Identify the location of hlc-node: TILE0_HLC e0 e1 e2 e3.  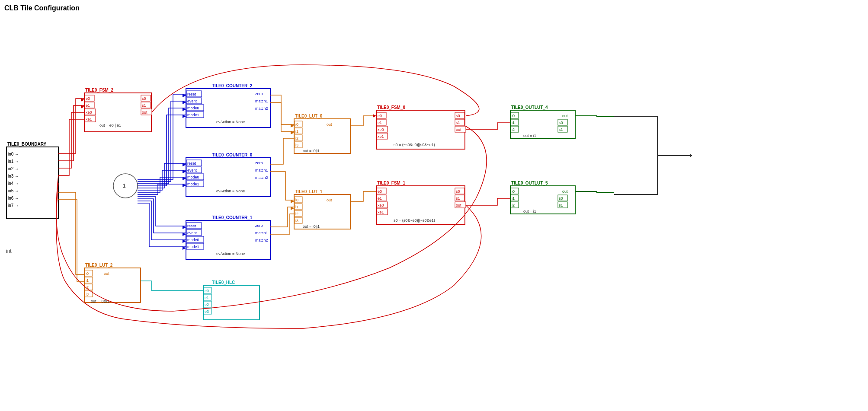
(231, 300).